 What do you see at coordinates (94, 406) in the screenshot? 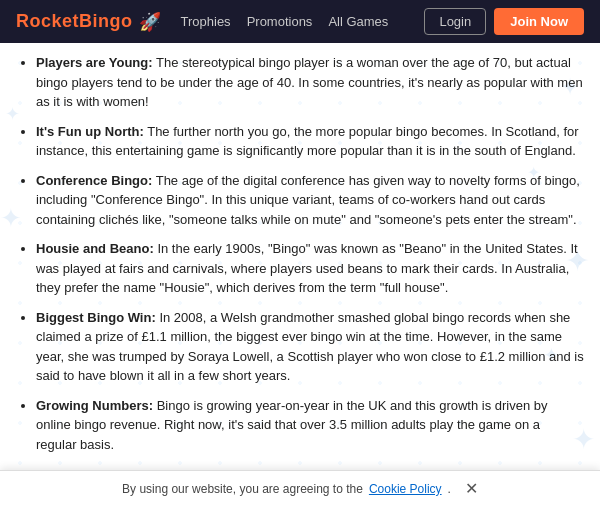
I see `item-title: Growing Numbers:` at bounding box center [94, 406].